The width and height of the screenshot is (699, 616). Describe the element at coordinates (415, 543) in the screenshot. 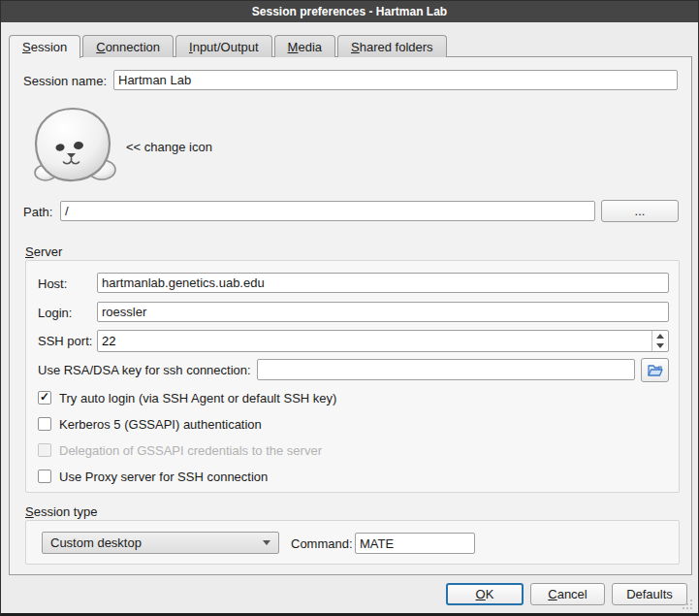

I see `command-input` at that location.